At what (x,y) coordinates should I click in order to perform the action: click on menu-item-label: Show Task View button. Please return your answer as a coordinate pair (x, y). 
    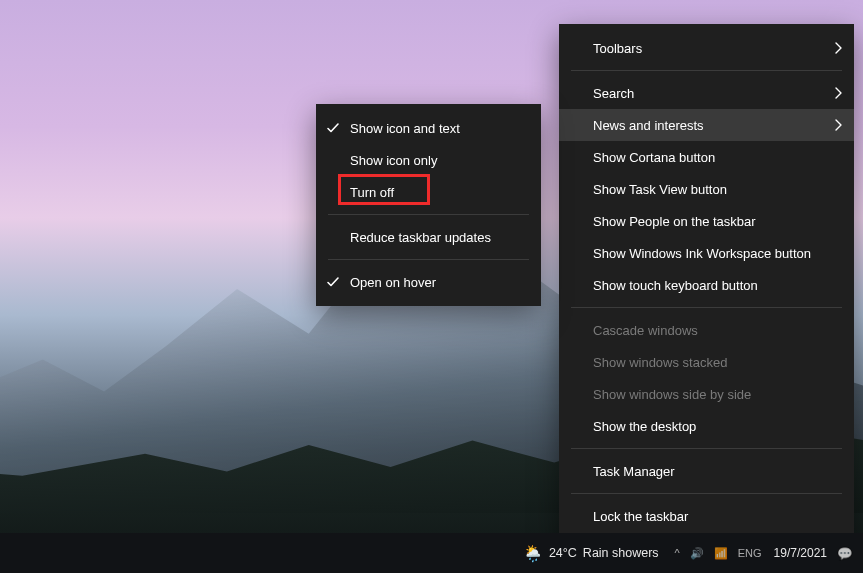
    Looking at the image, I should click on (660, 190).